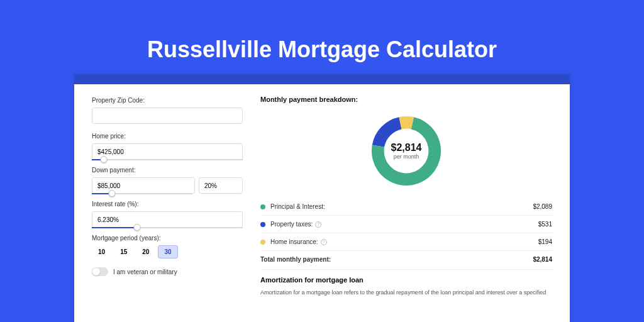 The width and height of the screenshot is (644, 322). Describe the element at coordinates (263, 207) in the screenshot. I see `legend-dot-green` at that location.